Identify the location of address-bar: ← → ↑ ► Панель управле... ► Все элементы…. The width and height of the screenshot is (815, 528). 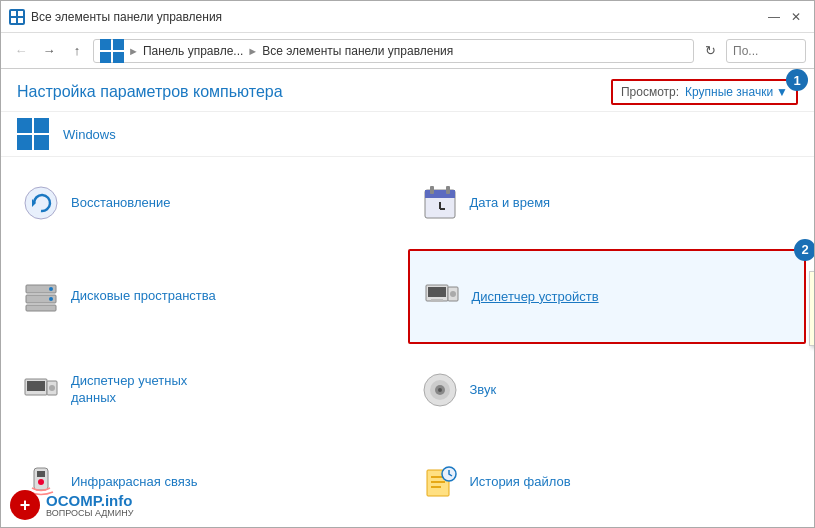
(408, 51).